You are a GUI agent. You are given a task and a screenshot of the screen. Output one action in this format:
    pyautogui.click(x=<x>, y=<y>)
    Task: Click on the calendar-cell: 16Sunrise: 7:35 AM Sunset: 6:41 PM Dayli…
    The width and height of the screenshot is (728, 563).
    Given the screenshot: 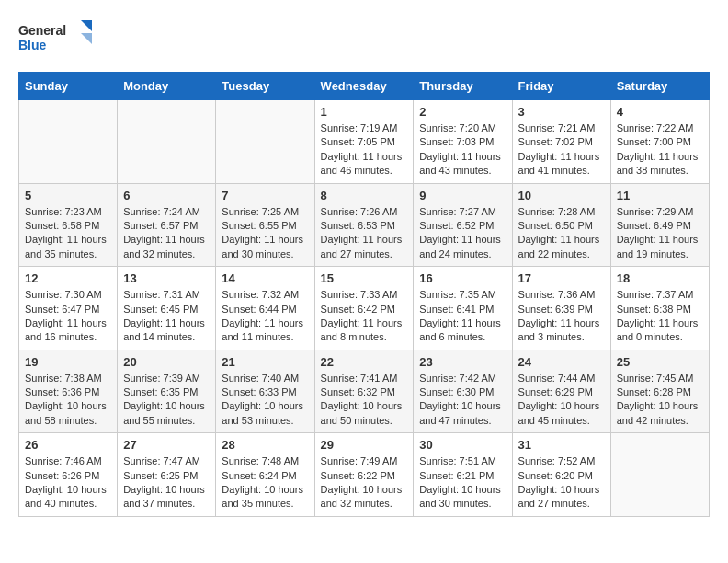 What is the action you would take?
    pyautogui.click(x=463, y=309)
    